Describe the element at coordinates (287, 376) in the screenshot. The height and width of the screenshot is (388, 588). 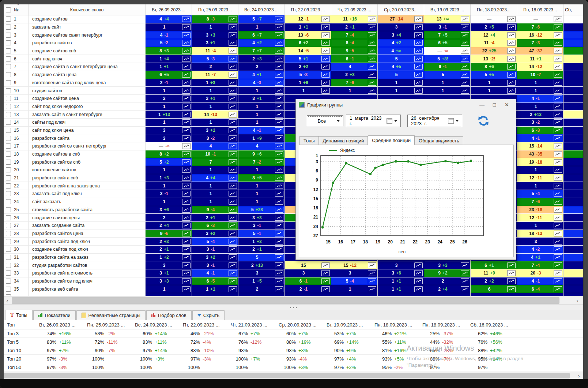
I see `scrollbar-thumb` at that location.